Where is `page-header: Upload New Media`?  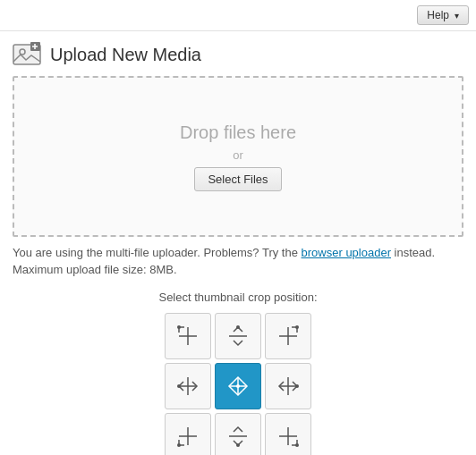 page-header: Upload New Media is located at coordinates (238, 54).